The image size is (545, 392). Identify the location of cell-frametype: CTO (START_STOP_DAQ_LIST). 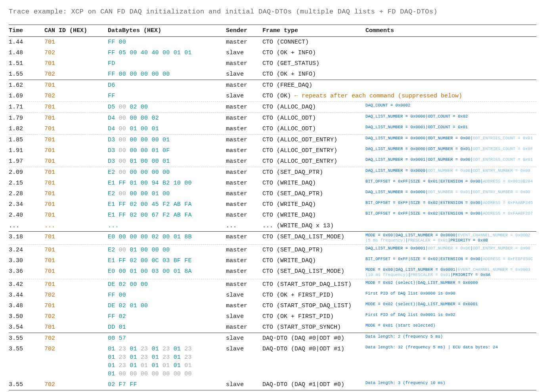
(314, 306).